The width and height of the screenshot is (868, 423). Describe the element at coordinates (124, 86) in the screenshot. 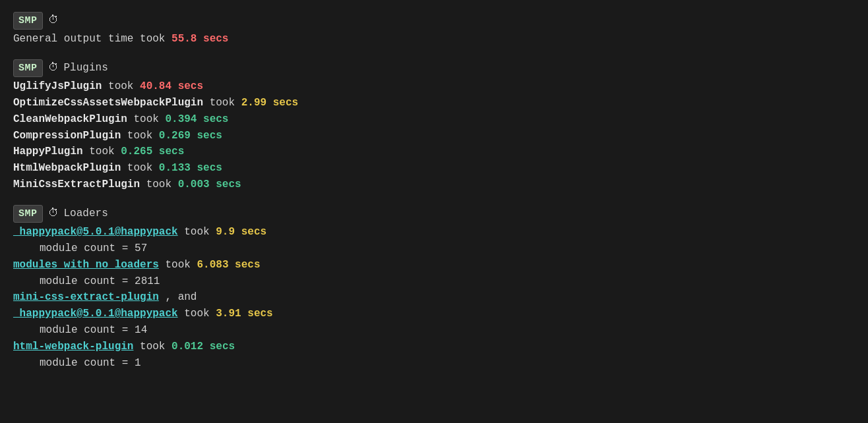

I see `plugin-took-uglify: took` at that location.